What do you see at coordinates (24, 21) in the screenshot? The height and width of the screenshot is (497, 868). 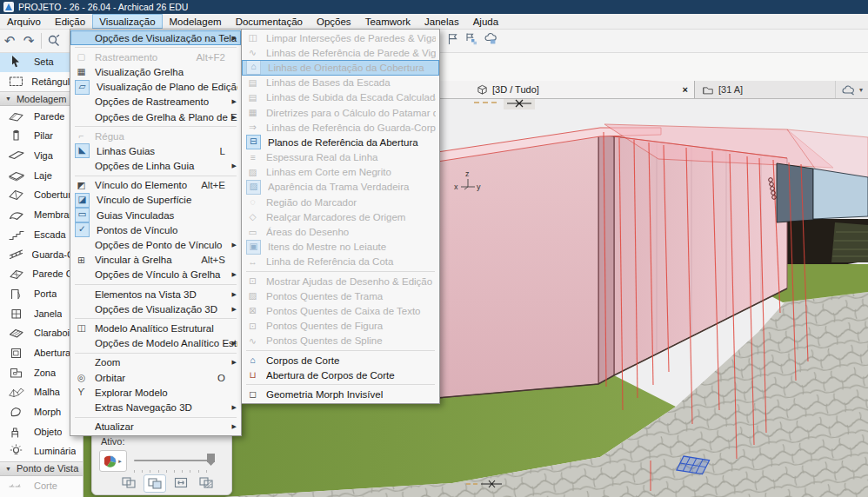 I see `menubar-item-arquivo: Arquivo` at bounding box center [24, 21].